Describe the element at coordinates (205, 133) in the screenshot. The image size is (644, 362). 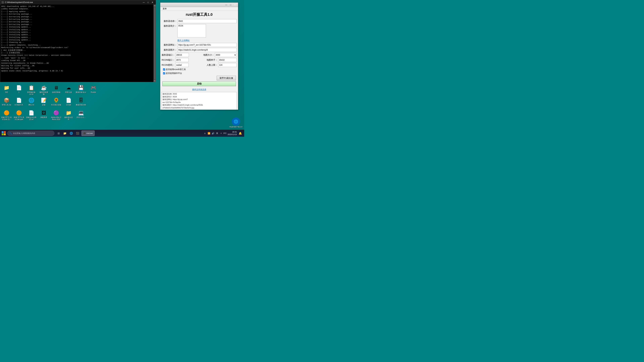
I see `expand-tray-icon: ∧` at that location.